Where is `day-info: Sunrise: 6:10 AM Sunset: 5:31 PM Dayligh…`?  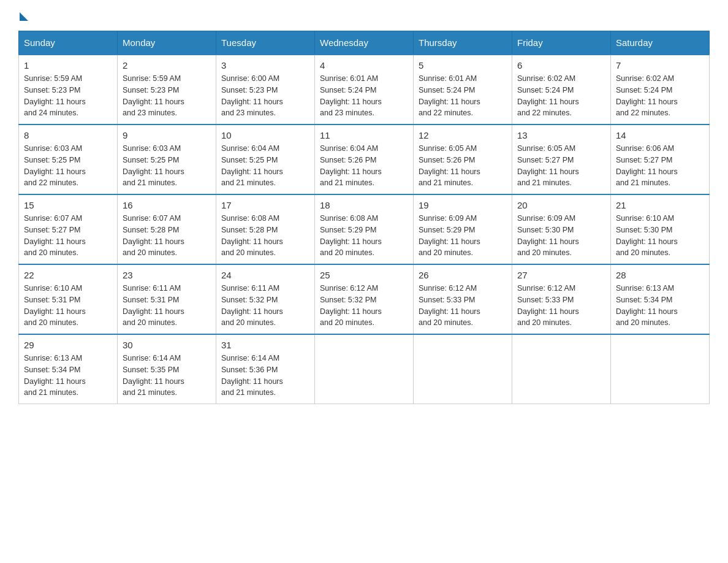
day-info: Sunrise: 6:10 AM Sunset: 5:31 PM Dayligh… is located at coordinates (68, 305).